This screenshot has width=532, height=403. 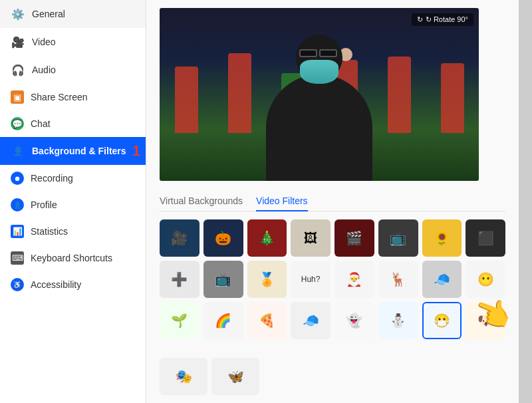 What do you see at coordinates (73, 231) in the screenshot?
I see `sidebar-item-statistics: 📊 Statistics` at bounding box center [73, 231].